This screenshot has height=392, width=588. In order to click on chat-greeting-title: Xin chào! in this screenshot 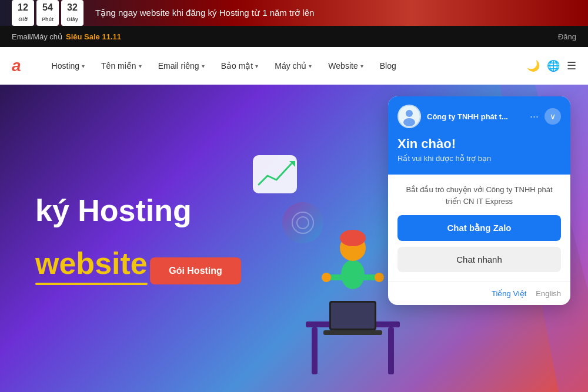, I will do `click(479, 144)`.